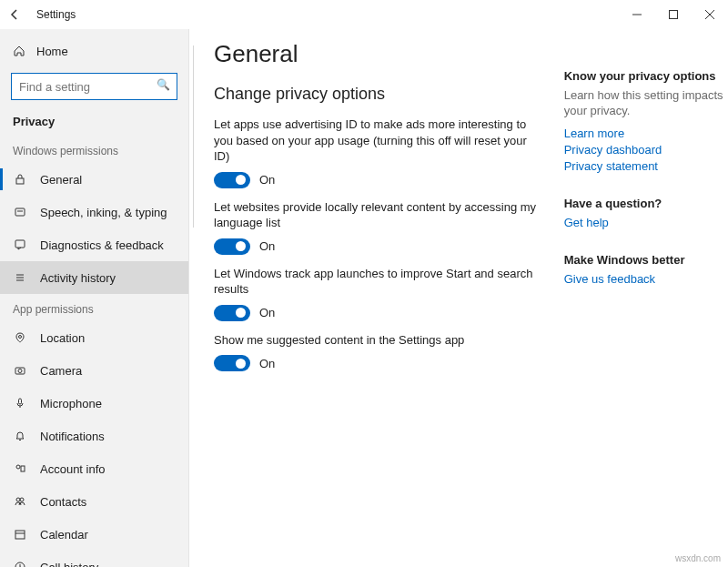 This screenshot has width=728, height=567. What do you see at coordinates (64, 535) in the screenshot?
I see `nav-label: Calendar` at bounding box center [64, 535].